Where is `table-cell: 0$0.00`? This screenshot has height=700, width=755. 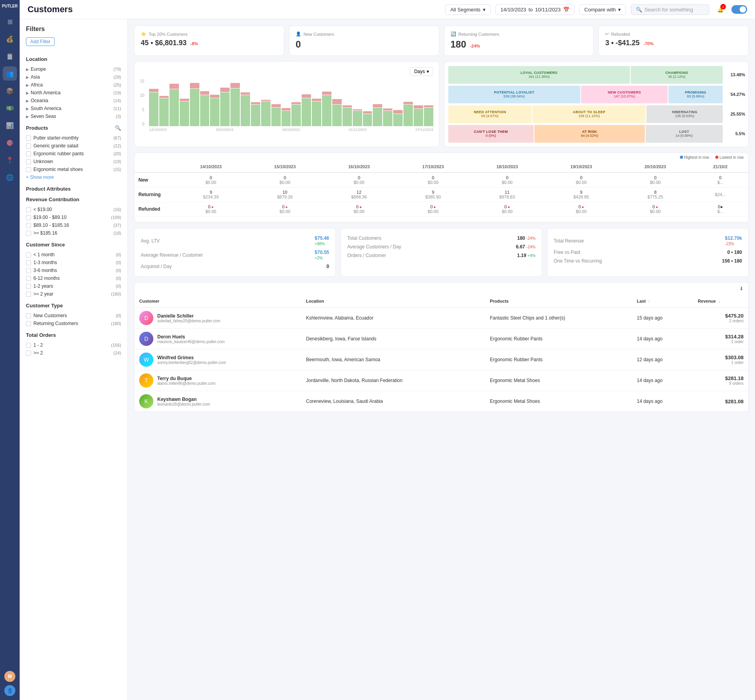 table-cell: 0$0.00 is located at coordinates (507, 180).